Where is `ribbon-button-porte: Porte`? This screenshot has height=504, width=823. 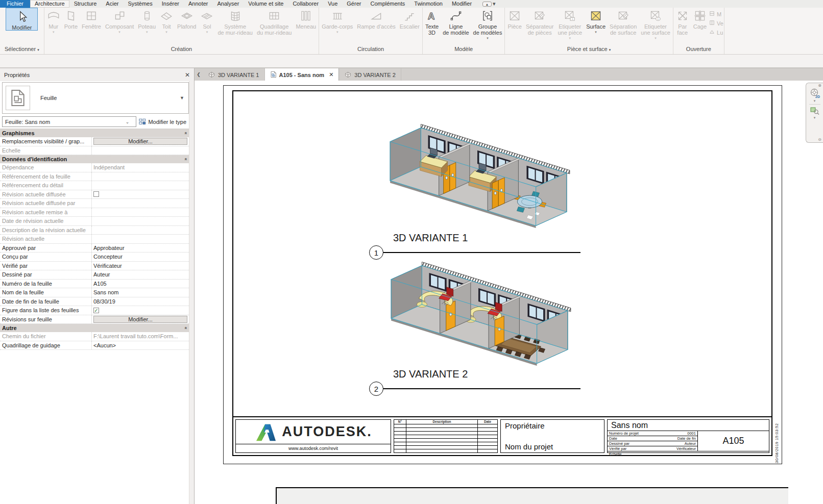 ribbon-button-porte: Porte is located at coordinates (71, 18).